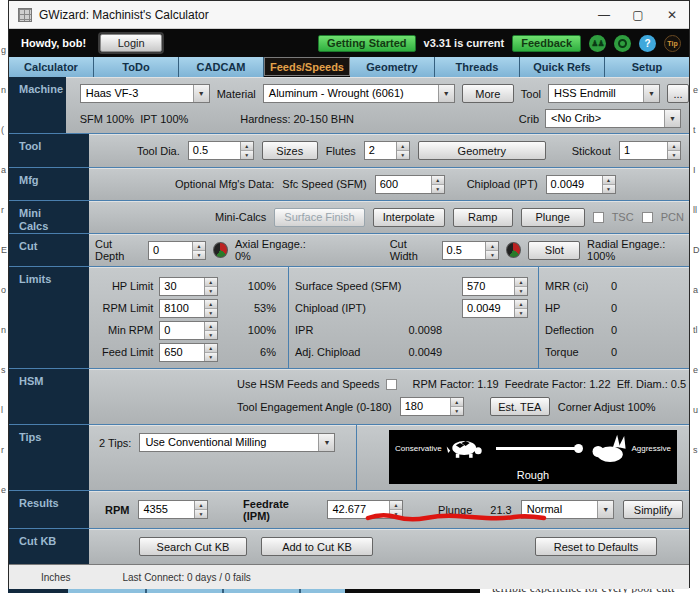 The width and height of the screenshot is (700, 593). Describe the element at coordinates (49, 396) in the screenshot. I see `sidebar-item-hsm: HSM` at that location.